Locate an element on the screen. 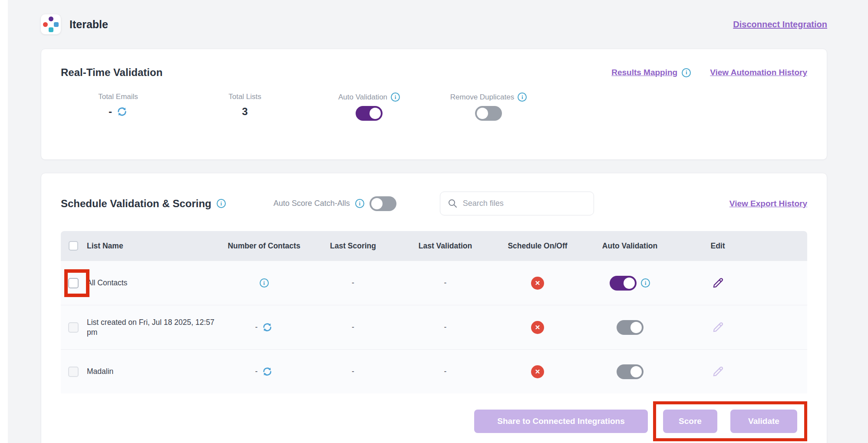  left-edge-strip is located at coordinates (4, 222).